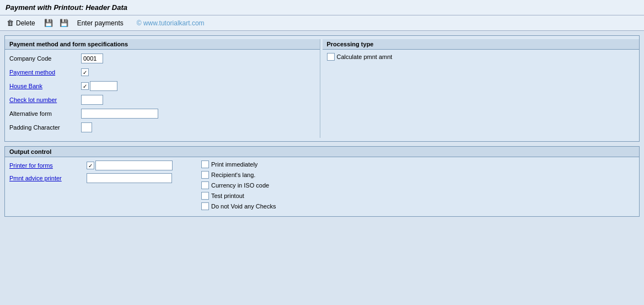 This screenshot has width=644, height=305. What do you see at coordinates (418, 206) in the screenshot?
I see `do-not-void-row: Do not Void any Checks` at bounding box center [418, 206].